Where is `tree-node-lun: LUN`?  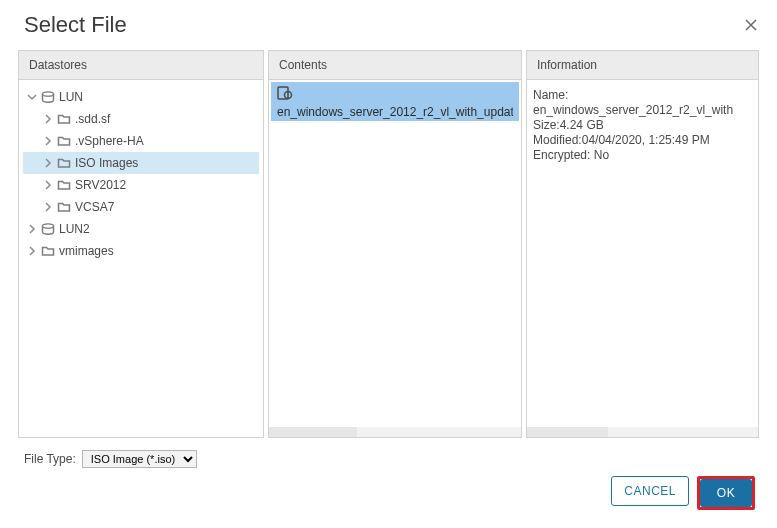
tree-node-lun: LUN is located at coordinates (141, 97).